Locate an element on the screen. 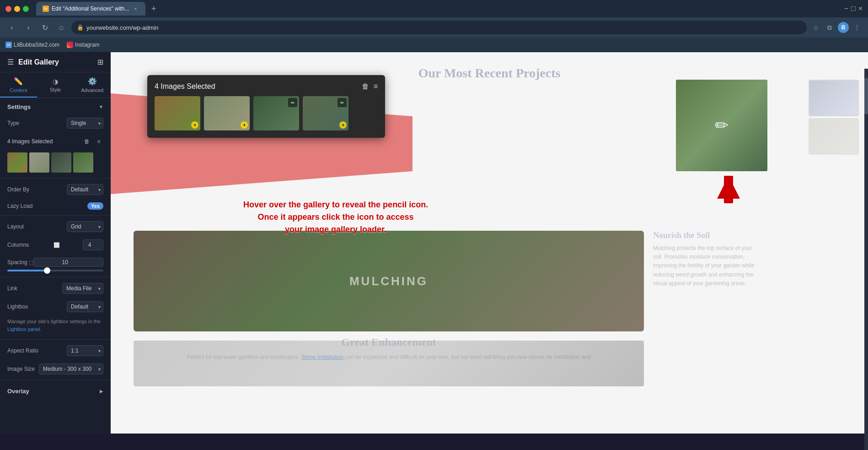  image-size-row: Image Size Medium - 300 x 300 is located at coordinates (55, 369).